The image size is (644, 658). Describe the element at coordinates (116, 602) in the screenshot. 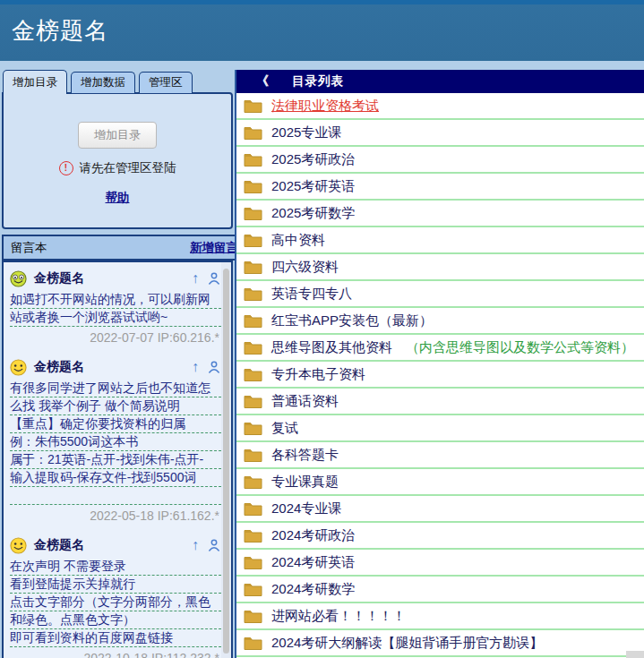

I see `message-line: 点击文字部分（文字分两部分，黑色` at that location.